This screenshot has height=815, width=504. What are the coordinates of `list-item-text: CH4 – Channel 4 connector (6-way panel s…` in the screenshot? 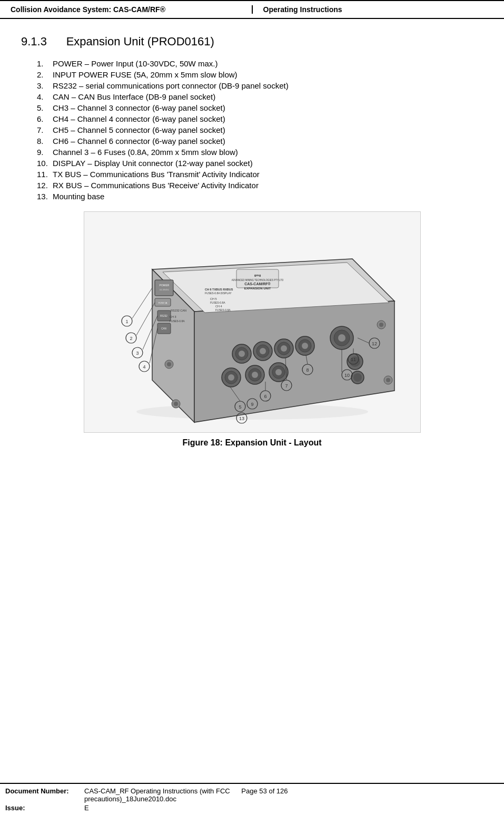 It's located at (139, 119).